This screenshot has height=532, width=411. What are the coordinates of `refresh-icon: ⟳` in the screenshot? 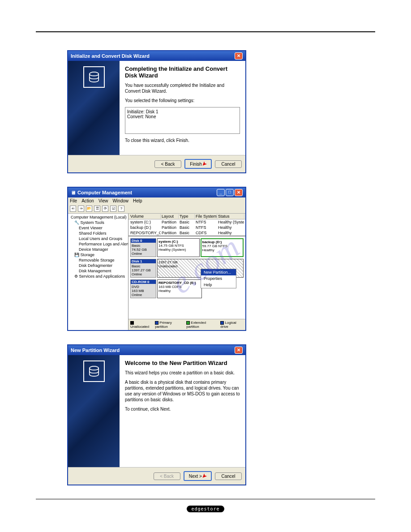 It's located at (105, 209).